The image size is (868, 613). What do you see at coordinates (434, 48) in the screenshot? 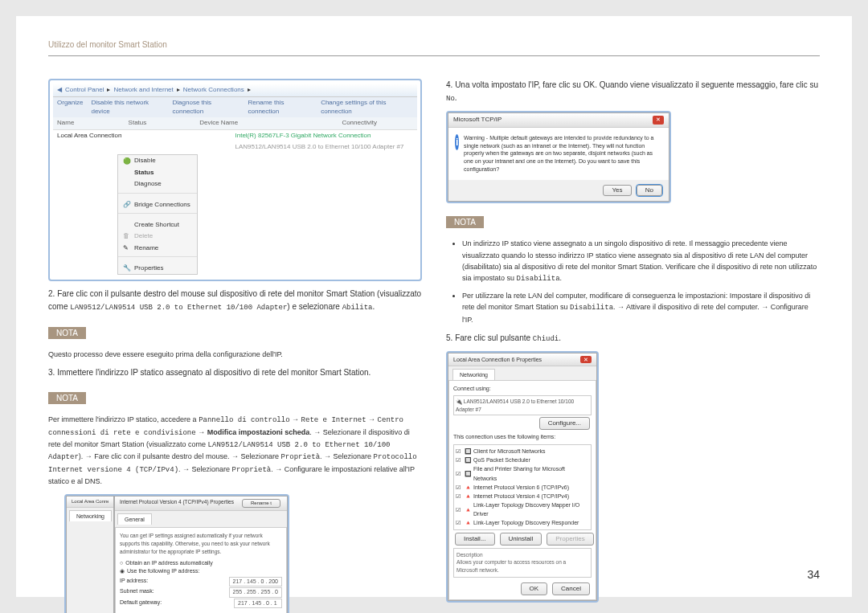
I see `page-header: Utilizzo del monitor Smart Station` at bounding box center [434, 48].